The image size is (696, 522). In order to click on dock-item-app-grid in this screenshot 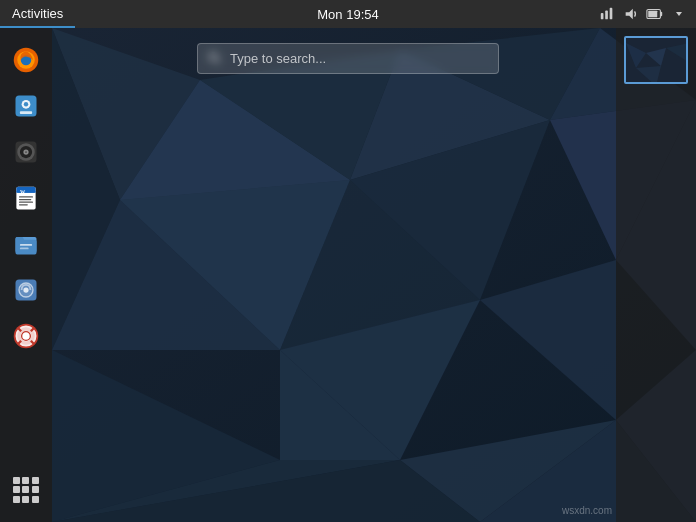, I will do `click(26, 490)`.